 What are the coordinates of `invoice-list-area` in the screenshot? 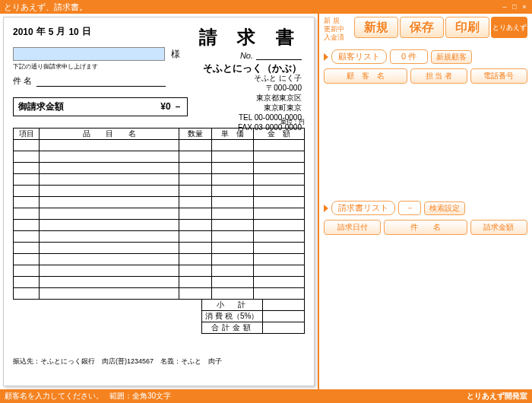 It's located at (426, 284).